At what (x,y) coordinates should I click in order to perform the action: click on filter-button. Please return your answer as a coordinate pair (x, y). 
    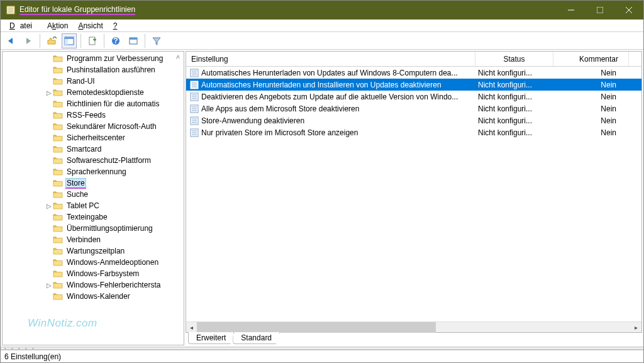
    Looking at the image, I should click on (157, 41).